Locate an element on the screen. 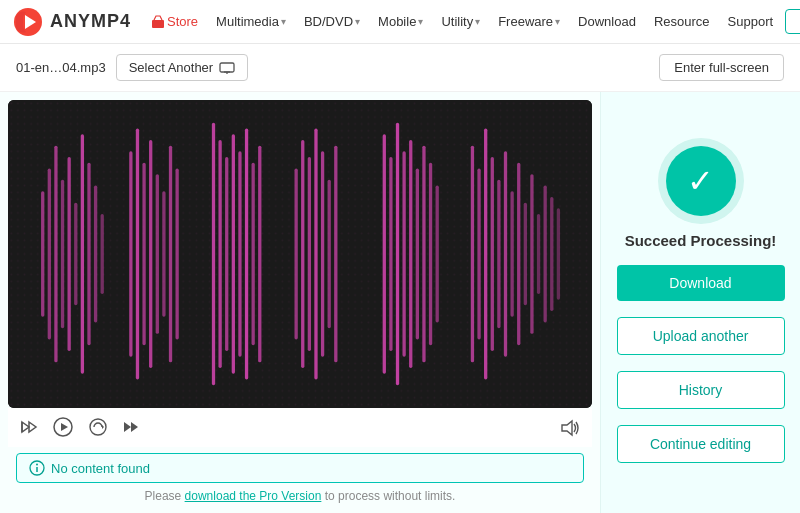 This screenshot has width=800, height=513. nav-item-multimedia: Multimedia ▾ is located at coordinates (251, 22).